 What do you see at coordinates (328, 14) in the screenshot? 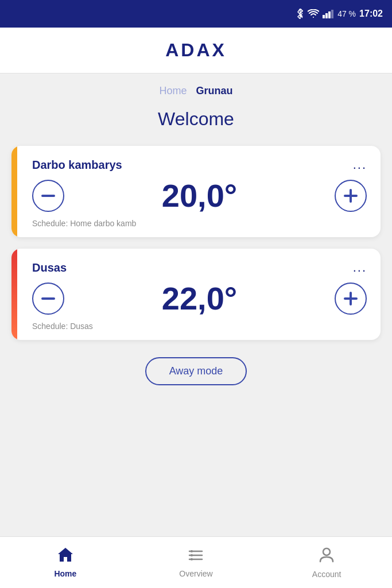
I see `signal-icon` at bounding box center [328, 14].